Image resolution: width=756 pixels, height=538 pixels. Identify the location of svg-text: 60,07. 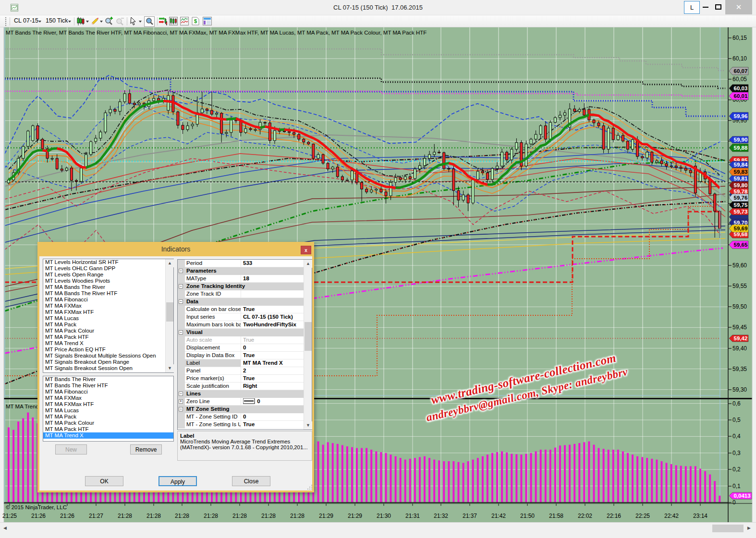
(741, 71).